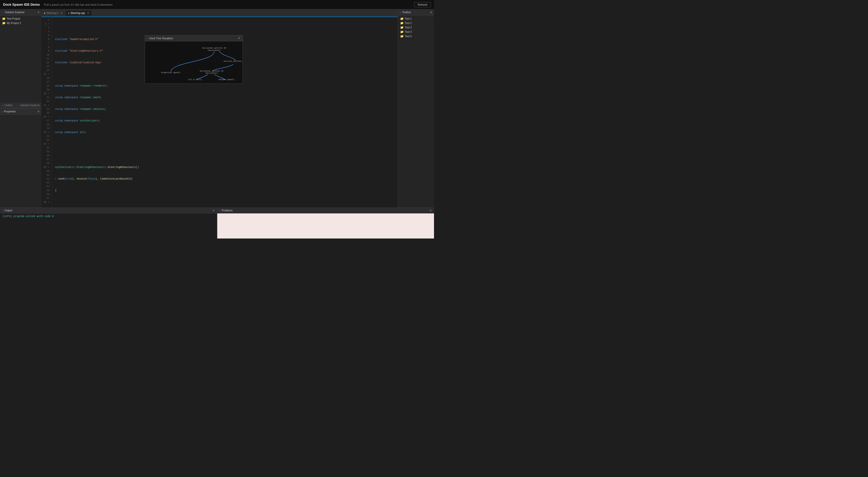  What do you see at coordinates (7, 105) in the screenshot?
I see `tab-outline: ○ Outline` at bounding box center [7, 105].